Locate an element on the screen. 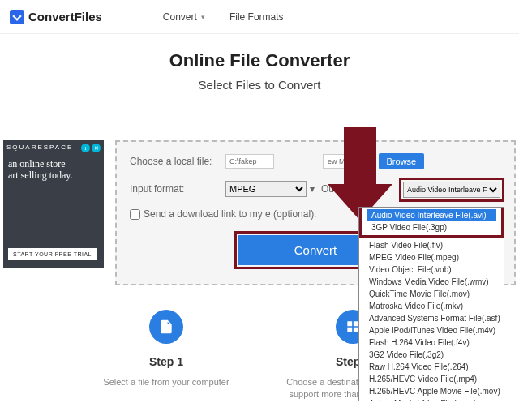 The height and width of the screenshot is (420, 519). ad-banner: SQUARESPACE i✕ an online storeart sellin… is located at coordinates (54, 204).